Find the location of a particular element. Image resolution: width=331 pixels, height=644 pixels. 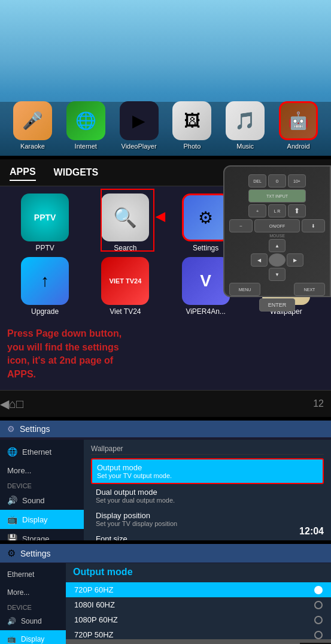

remote-dpad-empty3 is located at coordinates (259, 274).